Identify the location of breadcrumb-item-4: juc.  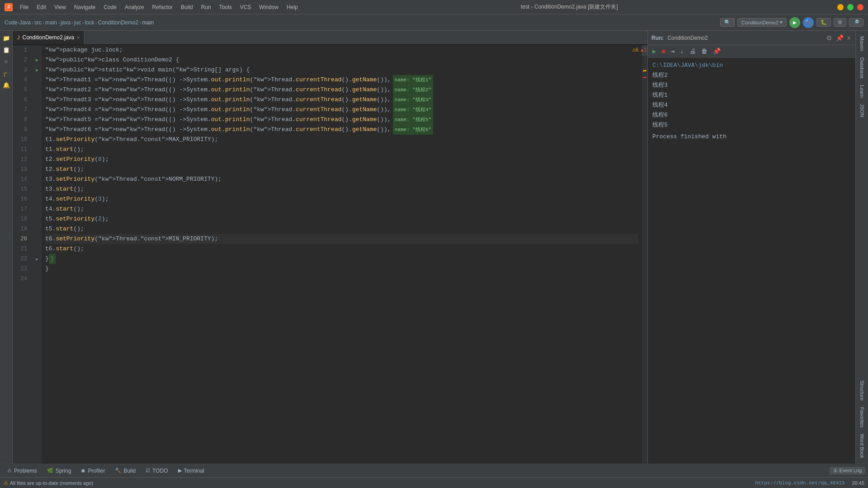
(78, 23).